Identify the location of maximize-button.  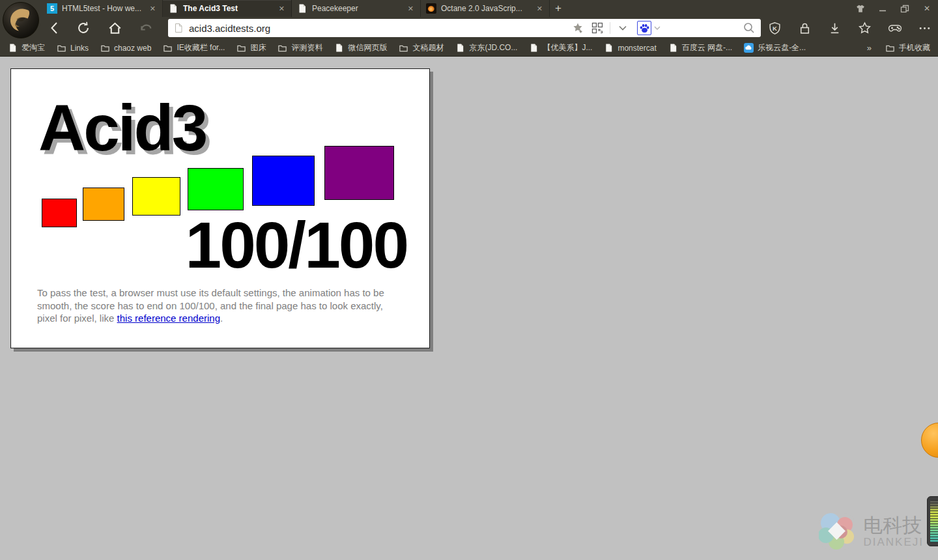
(905, 8).